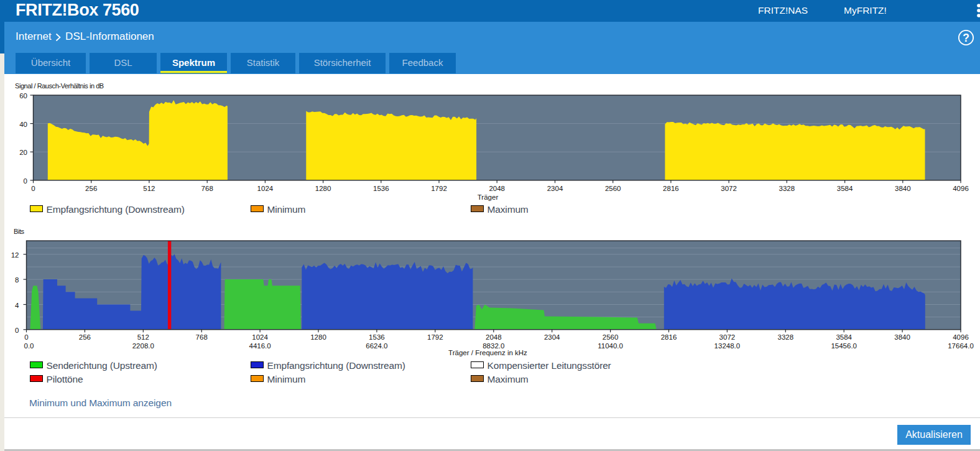  I want to click on svg-text: 15456.0, so click(844, 346).